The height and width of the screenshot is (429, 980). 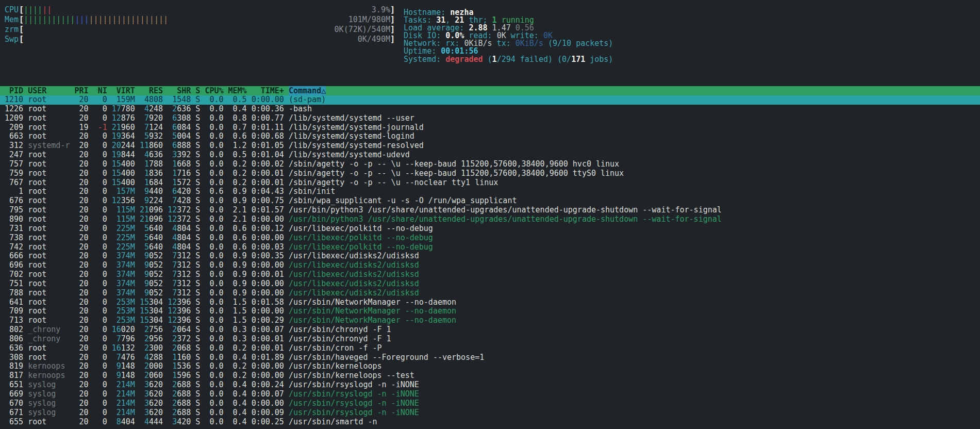 What do you see at coordinates (490, 367) in the screenshot?
I see `process-row-819: 819 kernoops 20 0 9148 2000 1536 S 0.0 0…` at bounding box center [490, 367].